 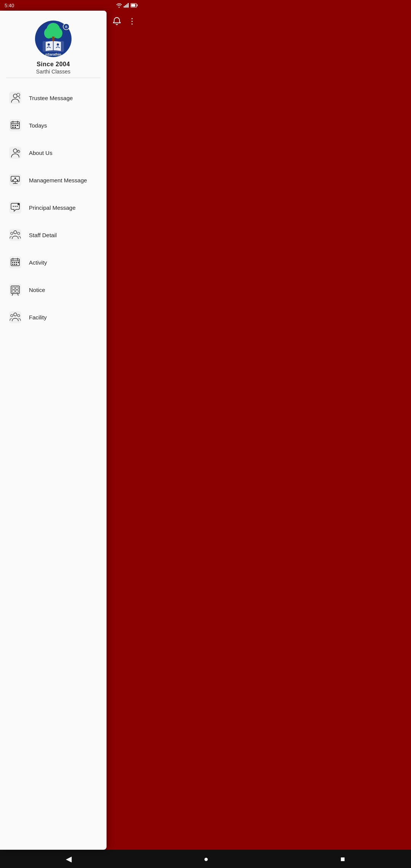 What do you see at coordinates (132, 21) in the screenshot?
I see `more-icon` at bounding box center [132, 21].